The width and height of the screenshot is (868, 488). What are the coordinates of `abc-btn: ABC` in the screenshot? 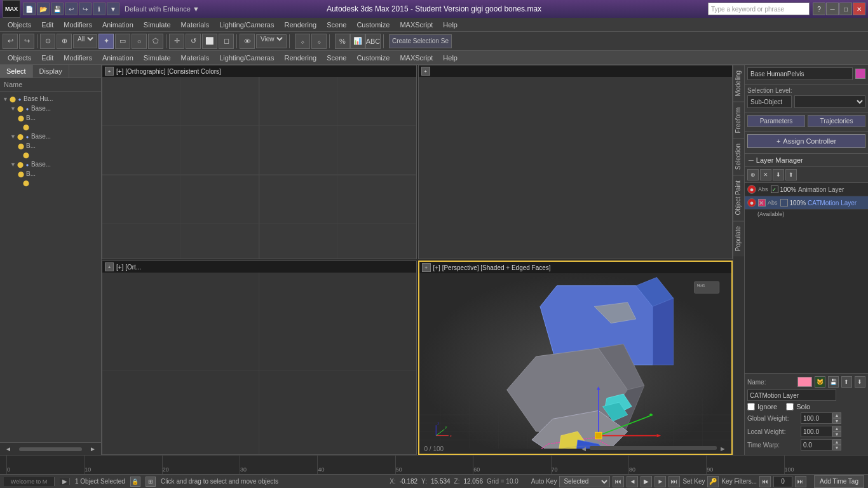 It's located at (373, 41).